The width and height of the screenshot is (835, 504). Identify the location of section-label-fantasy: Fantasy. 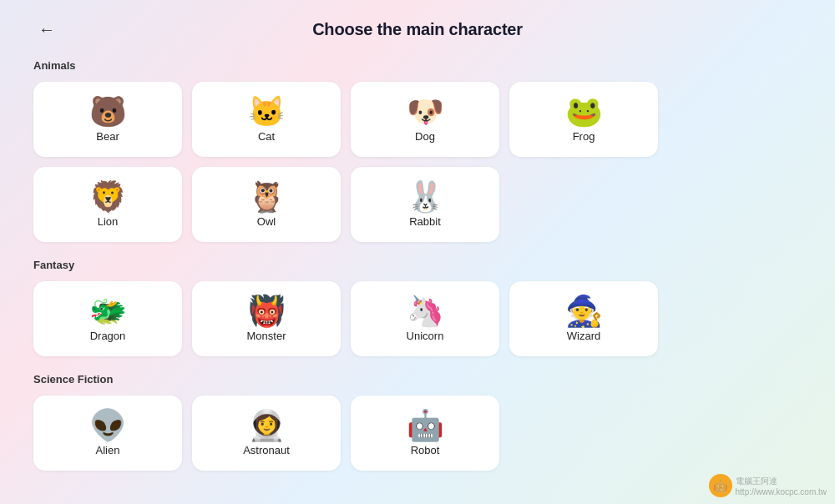
(418, 265).